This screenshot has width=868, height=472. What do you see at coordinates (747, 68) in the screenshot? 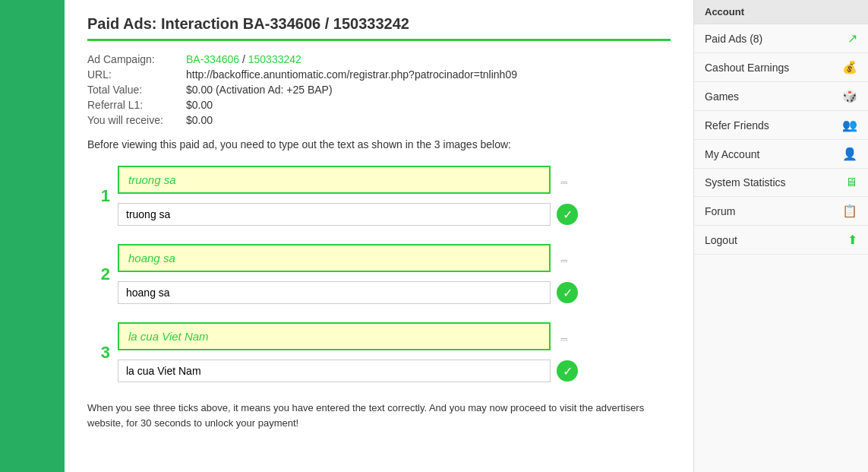
I see `sidebar-label-1: Cashout Earnings` at bounding box center [747, 68].